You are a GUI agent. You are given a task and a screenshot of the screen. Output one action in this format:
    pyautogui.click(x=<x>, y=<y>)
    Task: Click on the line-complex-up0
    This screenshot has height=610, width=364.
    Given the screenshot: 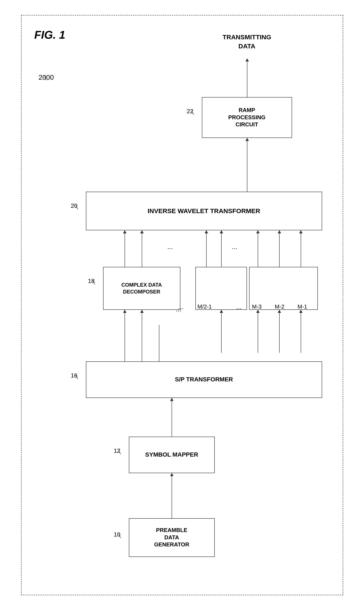 What is the action you would take?
    pyautogui.click(x=125, y=249)
    